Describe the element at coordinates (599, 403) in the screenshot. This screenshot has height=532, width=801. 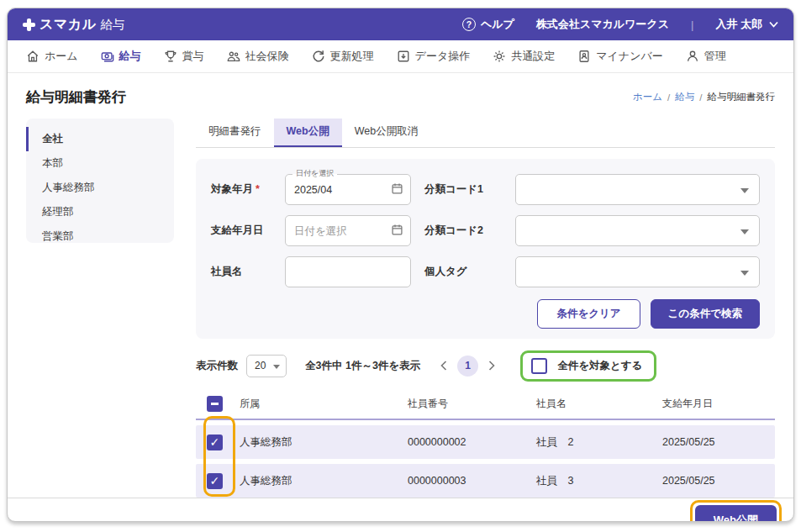
I see `column-header-name: 社員名` at that location.